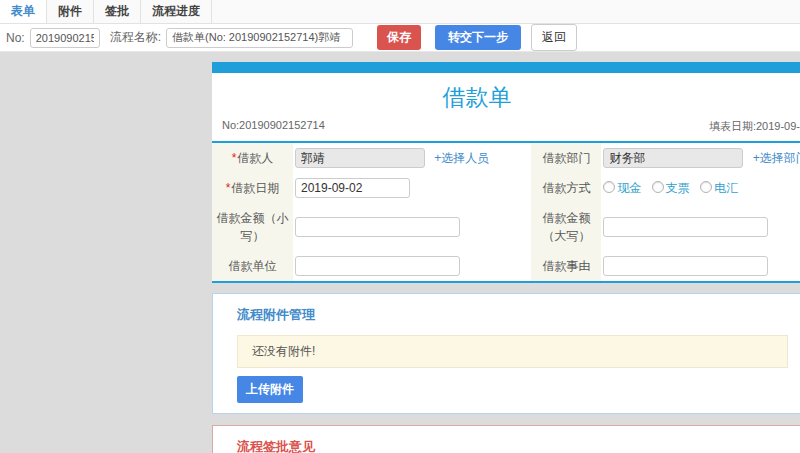  Describe the element at coordinates (566, 188) in the screenshot. I see `method-label: 借款方式` at that location.